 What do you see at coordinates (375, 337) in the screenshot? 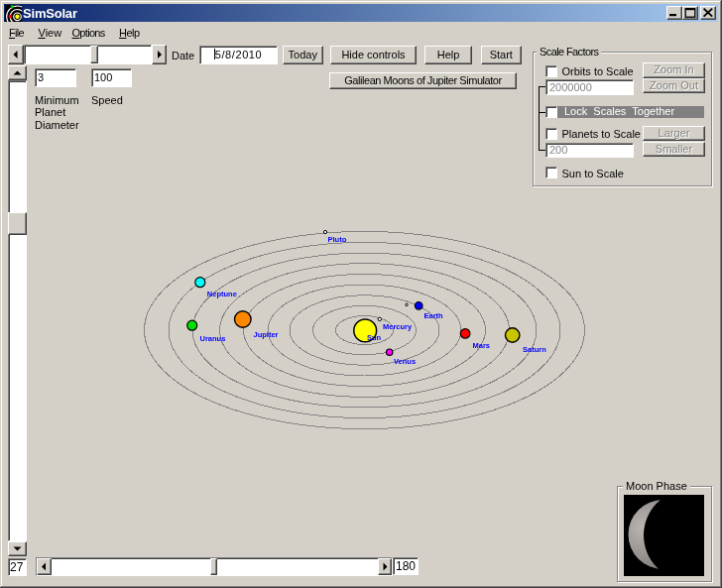
I see `svg-text: Sun` at bounding box center [375, 337].